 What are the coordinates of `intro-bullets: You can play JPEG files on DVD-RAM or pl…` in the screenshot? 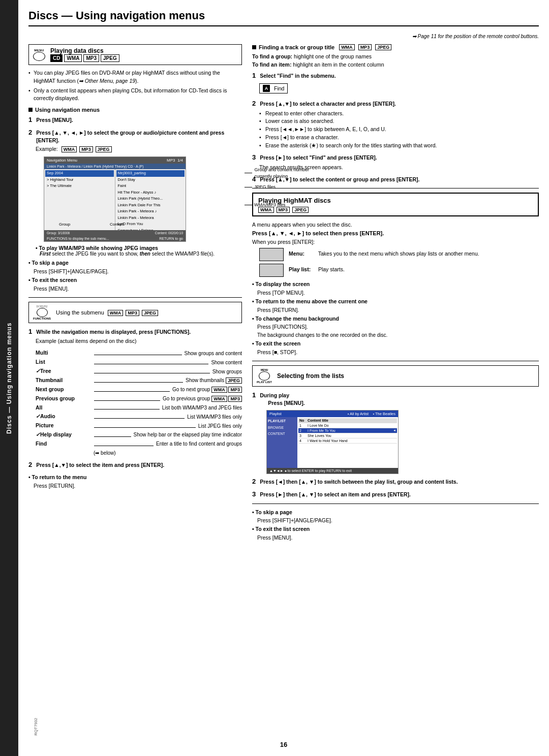 It's located at (135, 86).